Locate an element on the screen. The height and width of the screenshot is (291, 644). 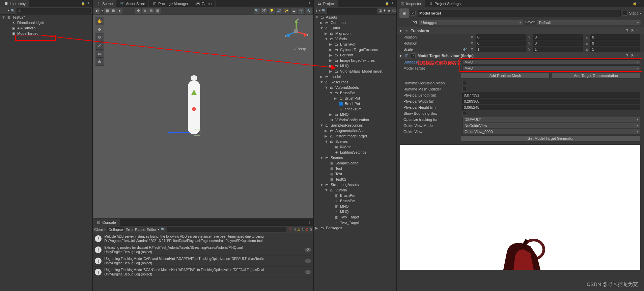
console-entry: !Upgrading TrackingMode 'SCAN' and Motio… is located at coordinates (203, 272).